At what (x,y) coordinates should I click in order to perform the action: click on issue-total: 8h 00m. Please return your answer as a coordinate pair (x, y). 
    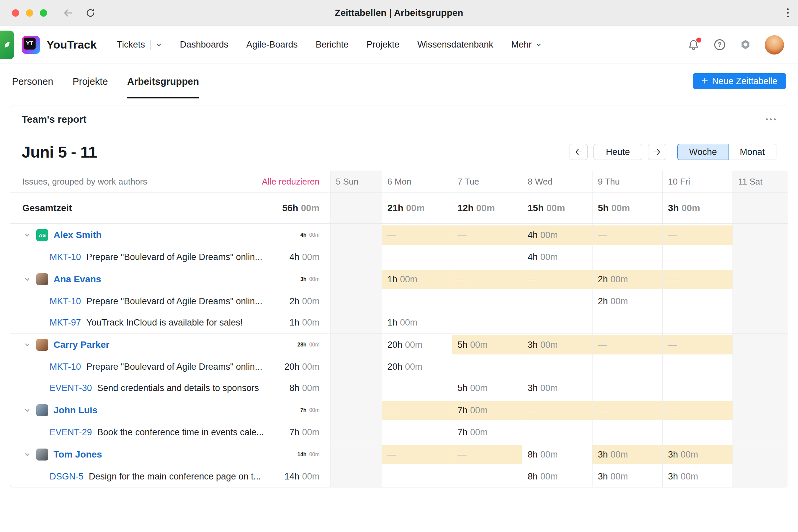
    Looking at the image, I should click on (303, 388).